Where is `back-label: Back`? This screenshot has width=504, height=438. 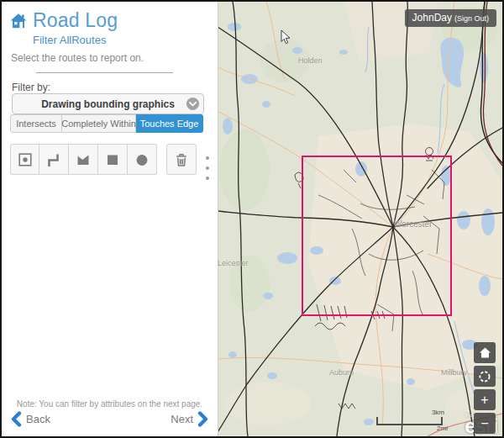 back-label: Back is located at coordinates (39, 419).